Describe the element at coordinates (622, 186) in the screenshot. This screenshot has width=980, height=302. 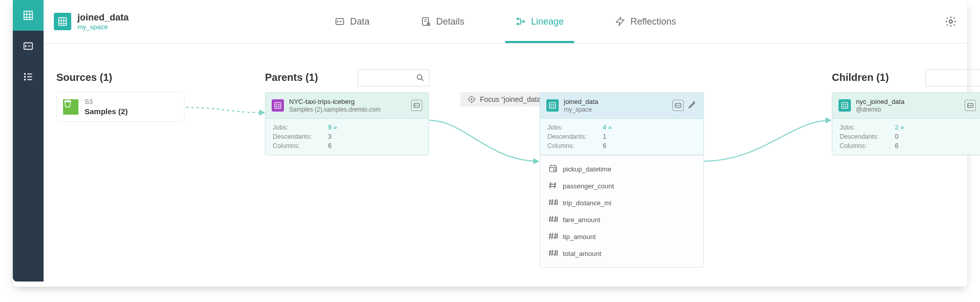
I see `column-row: passenger_count` at that location.